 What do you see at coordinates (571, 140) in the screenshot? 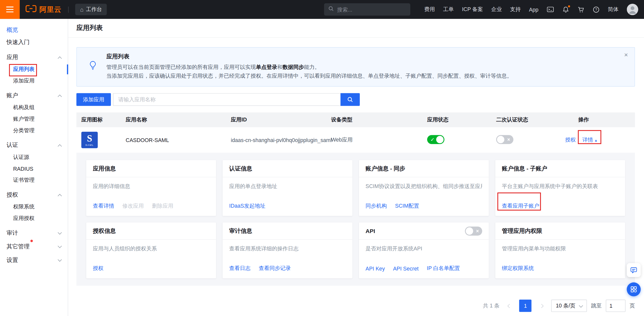
I see `authorize-link: 授权` at bounding box center [571, 140].